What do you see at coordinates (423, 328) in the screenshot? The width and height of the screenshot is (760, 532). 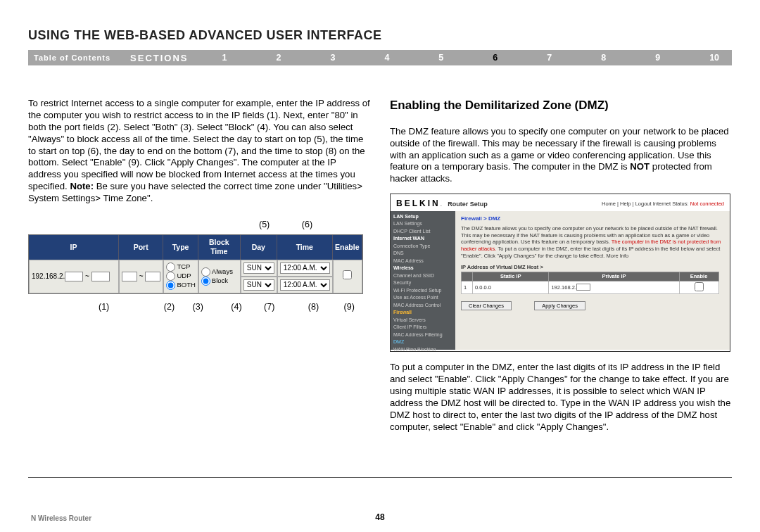 I see `sidebar-item: Client IP Filters` at bounding box center [423, 328].